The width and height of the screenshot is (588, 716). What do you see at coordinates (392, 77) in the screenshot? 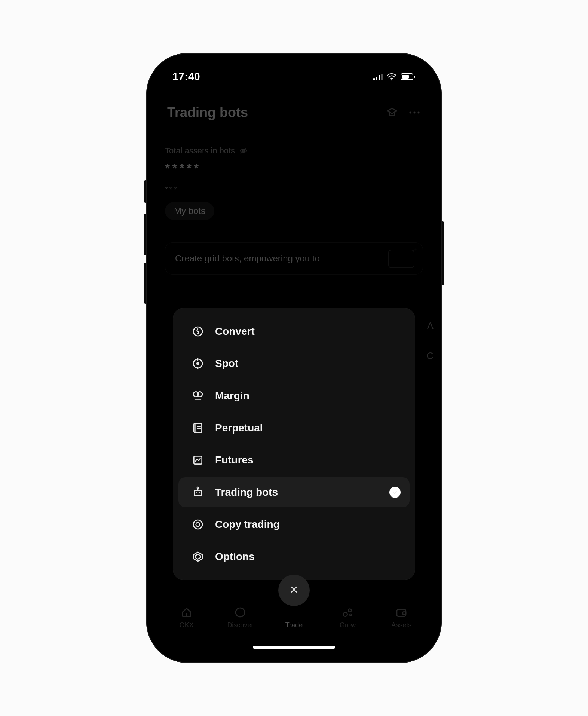
I see `wifi-icon` at bounding box center [392, 77].